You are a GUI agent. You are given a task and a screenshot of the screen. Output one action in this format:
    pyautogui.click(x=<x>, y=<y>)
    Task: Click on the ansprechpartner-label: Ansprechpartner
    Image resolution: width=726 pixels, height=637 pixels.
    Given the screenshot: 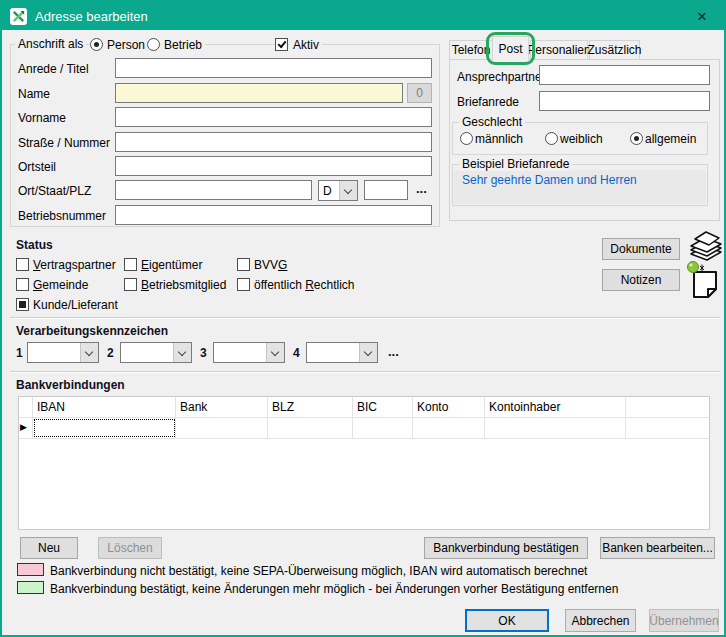 What is the action you would take?
    pyautogui.click(x=502, y=77)
    